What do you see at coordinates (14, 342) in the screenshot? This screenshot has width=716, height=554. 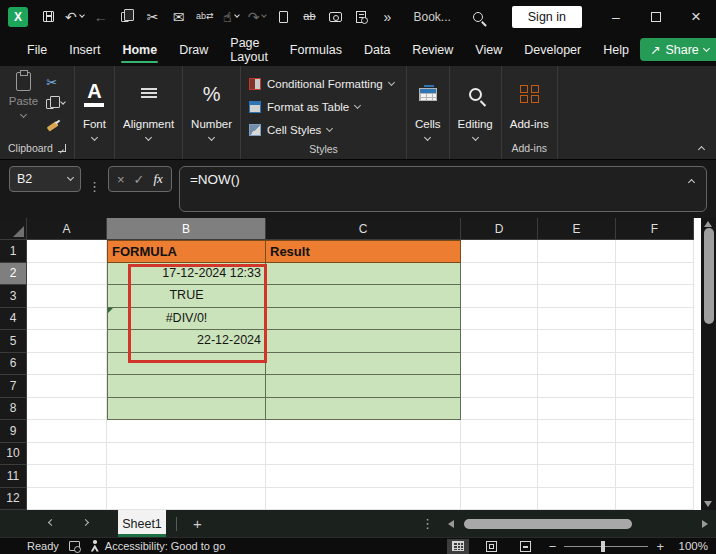 I see `row-header-5: 5` at bounding box center [14, 342].